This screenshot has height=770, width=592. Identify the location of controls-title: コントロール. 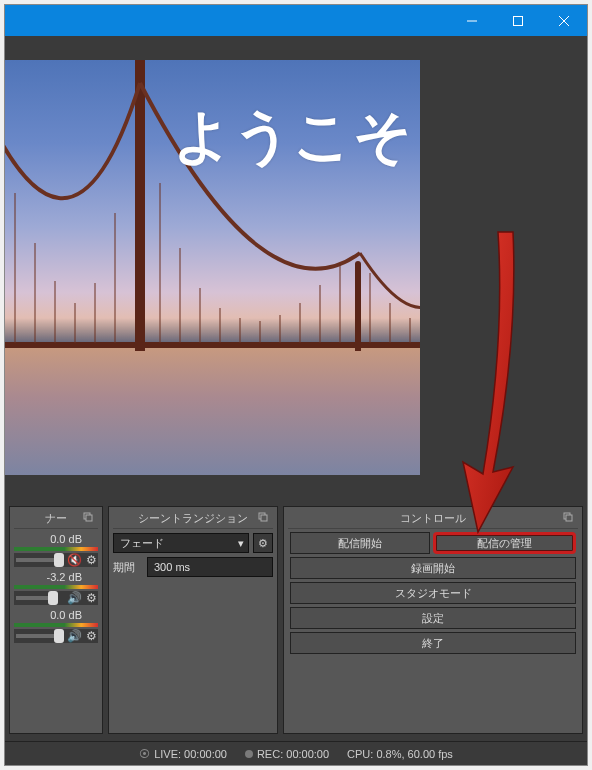
(433, 518).